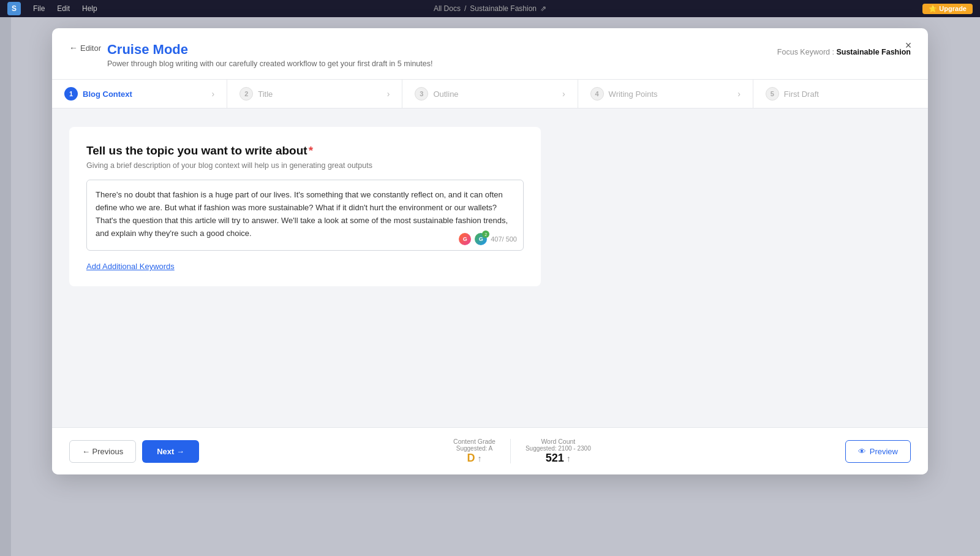 The height and width of the screenshot is (556, 980). Describe the element at coordinates (446, 94) in the screenshot. I see `step-3-label: Outline` at that location.